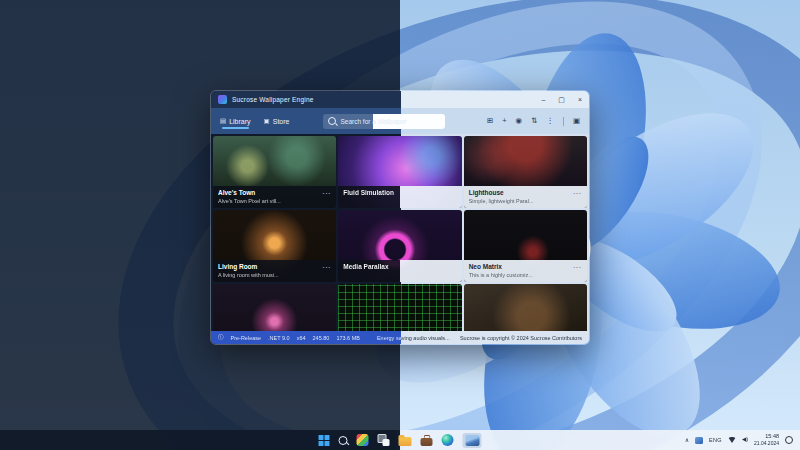 This screenshot has height=450, width=800. Describe the element at coordinates (745, 440) in the screenshot. I see `volume-icon: ◀)` at that location.